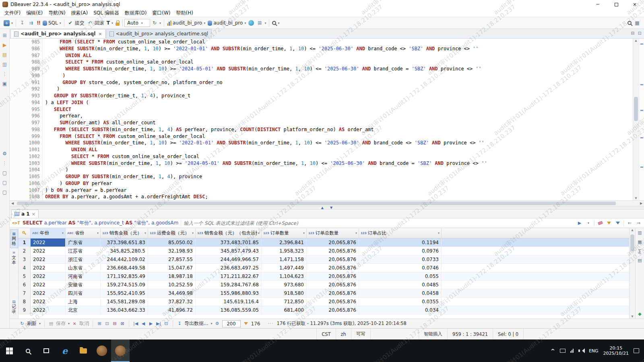  Describe the element at coordinates (633, 33) in the screenshot. I see `minimize-editor-icon: ⊟` at that location.